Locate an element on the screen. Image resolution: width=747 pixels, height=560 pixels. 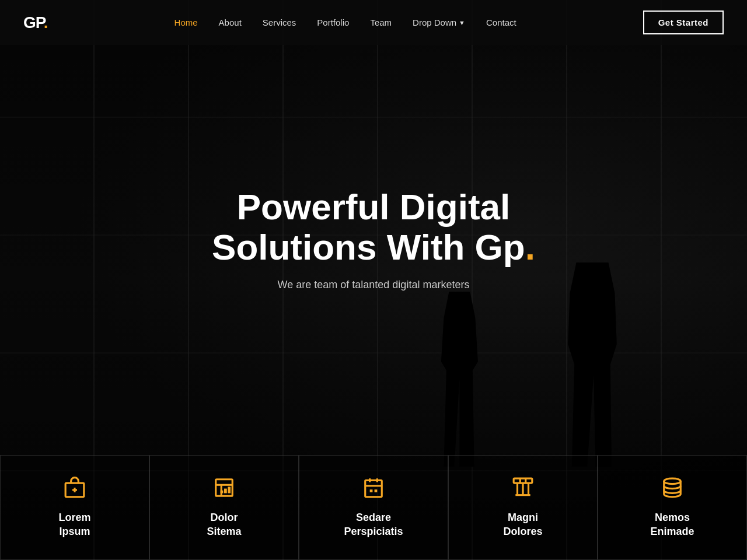
card-sedare-perspiciatis-label: SedarePerspiciatis is located at coordinates (374, 525).